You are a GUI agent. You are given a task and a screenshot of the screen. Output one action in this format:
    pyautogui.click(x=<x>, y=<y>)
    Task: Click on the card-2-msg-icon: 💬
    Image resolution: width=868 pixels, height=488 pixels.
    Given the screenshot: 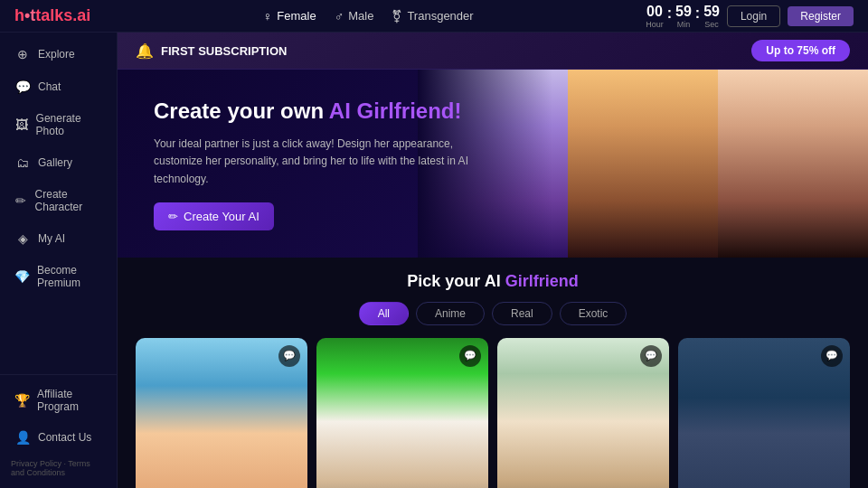 What is the action you would take?
    pyautogui.click(x=470, y=356)
    